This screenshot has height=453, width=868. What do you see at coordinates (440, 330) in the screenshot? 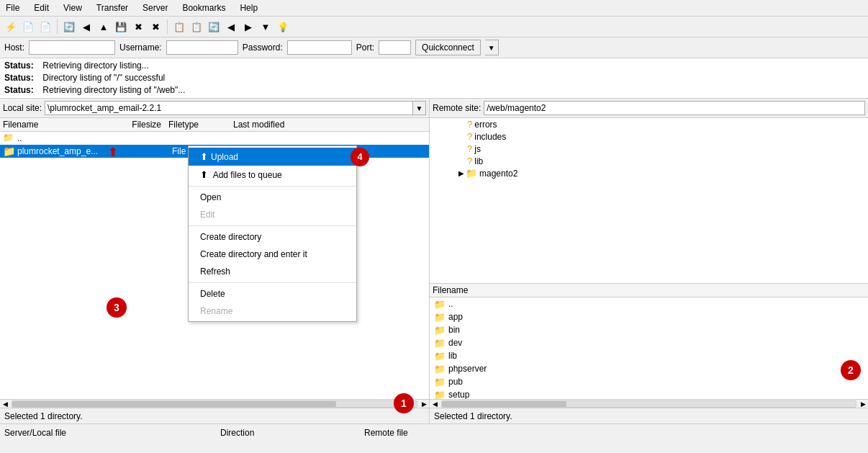
I see `remote-folder-icon-bin: 📁` at bounding box center [440, 330].